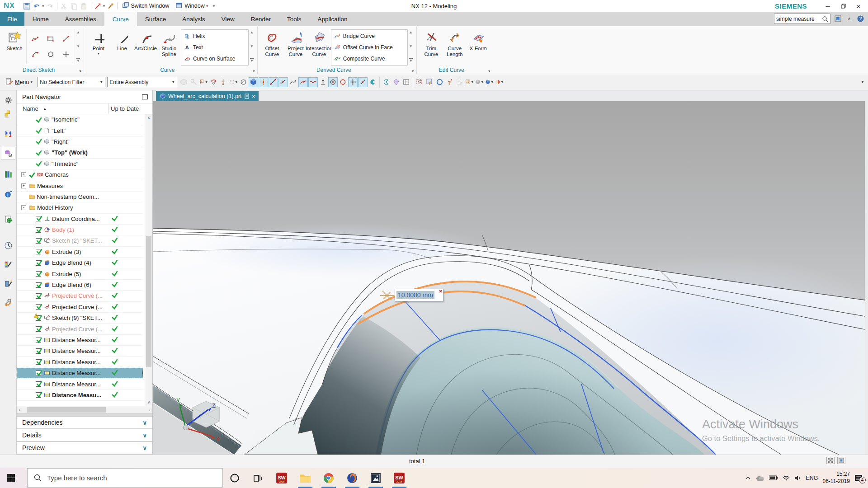 This screenshot has height=488, width=868. I want to click on expander-icon: -, so click(24, 208).